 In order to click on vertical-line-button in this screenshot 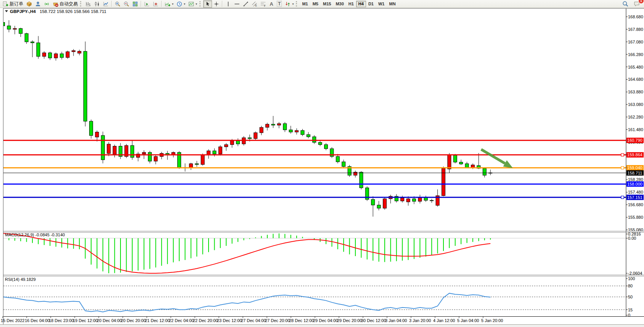, I will do `click(228, 4)`.